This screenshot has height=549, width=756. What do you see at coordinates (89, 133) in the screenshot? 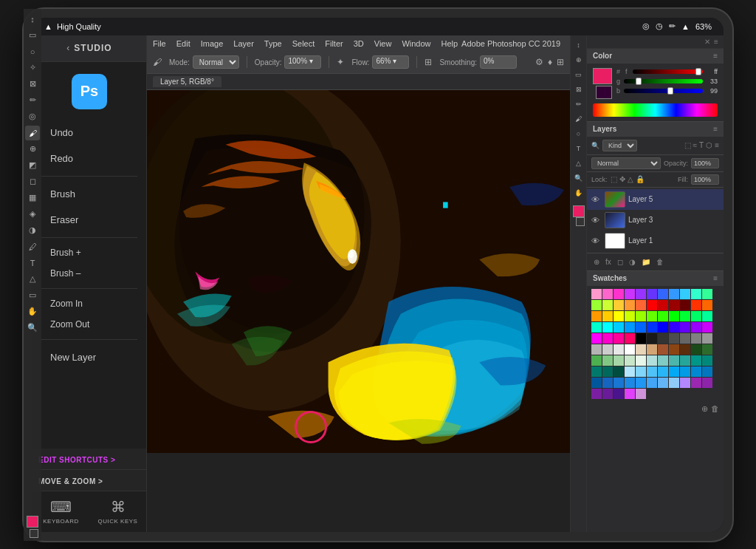
I see `undo-button: Undo` at bounding box center [89, 133].